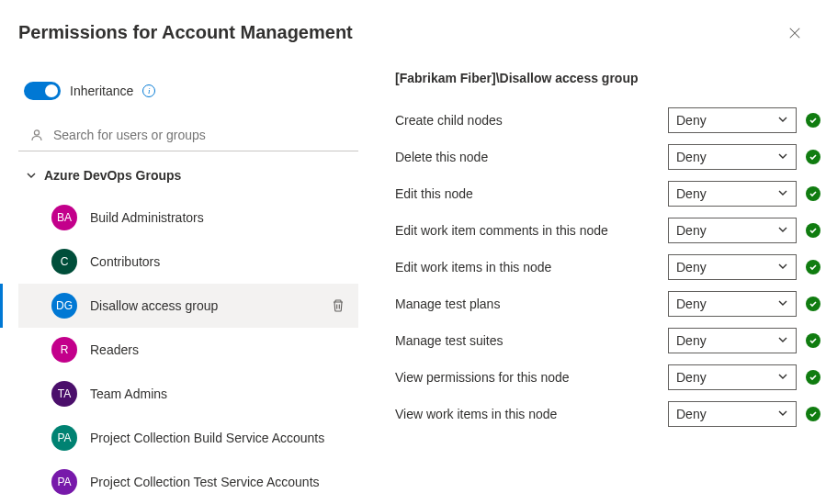 The height and width of the screenshot is (504, 826). What do you see at coordinates (527, 377) in the screenshot?
I see `permission-label: View permissions for this node` at bounding box center [527, 377].